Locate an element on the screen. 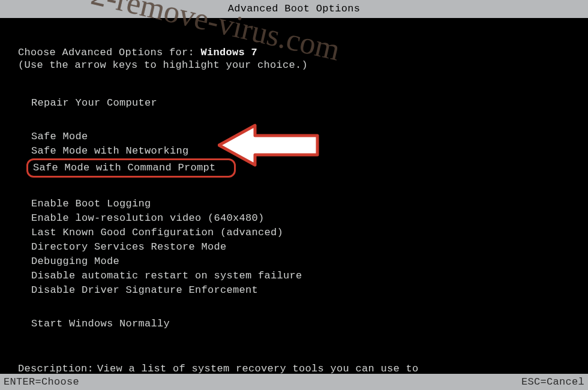 The height and width of the screenshot is (390, 588). footer-enter: ENTER=Choose is located at coordinates (41, 382).